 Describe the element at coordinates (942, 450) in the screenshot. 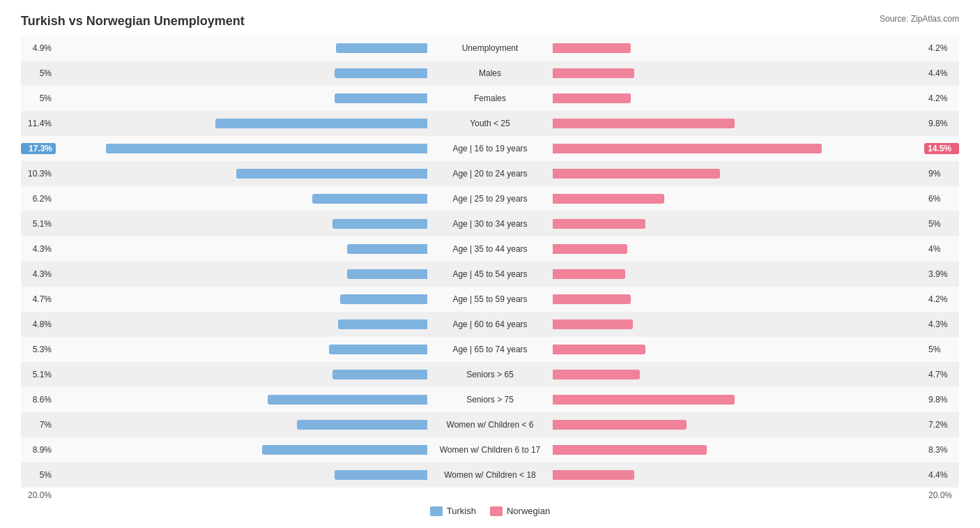

I see `right-value-women617: 8.3%` at that location.